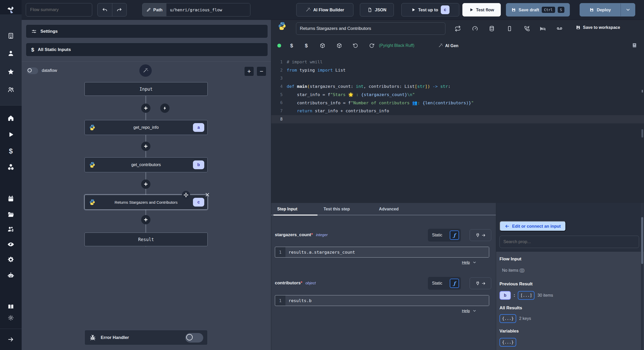 The image size is (644, 350). I want to click on expr-input-contributors: 1 results.b, so click(382, 301).